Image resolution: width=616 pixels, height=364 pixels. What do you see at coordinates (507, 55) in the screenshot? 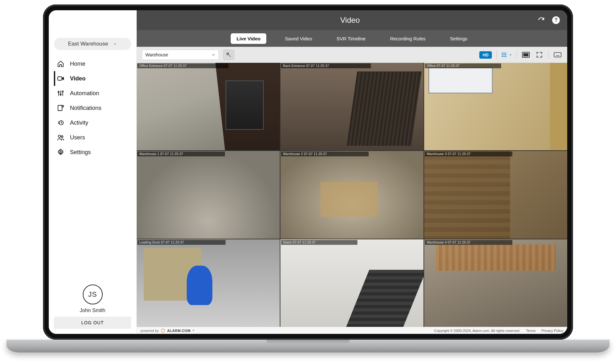
I see `grid-layout-dropdown` at bounding box center [507, 55].